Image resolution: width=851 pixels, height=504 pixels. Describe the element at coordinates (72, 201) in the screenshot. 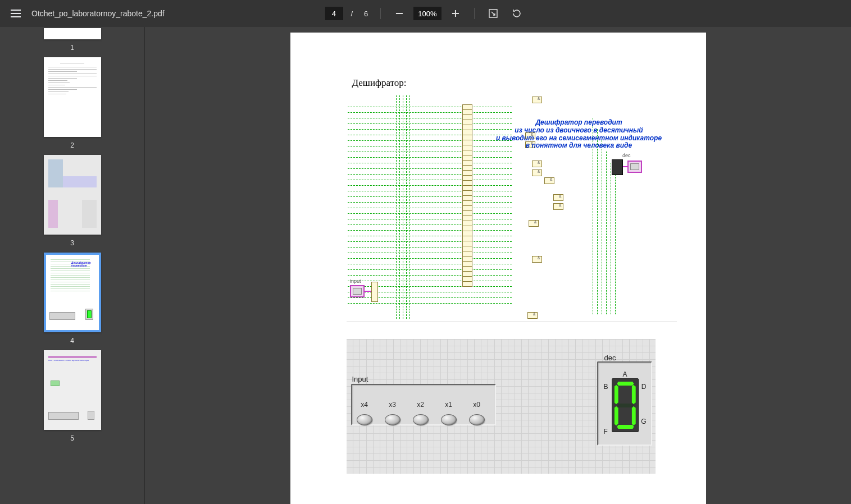

I see `thumbnail-3: 3` at that location.